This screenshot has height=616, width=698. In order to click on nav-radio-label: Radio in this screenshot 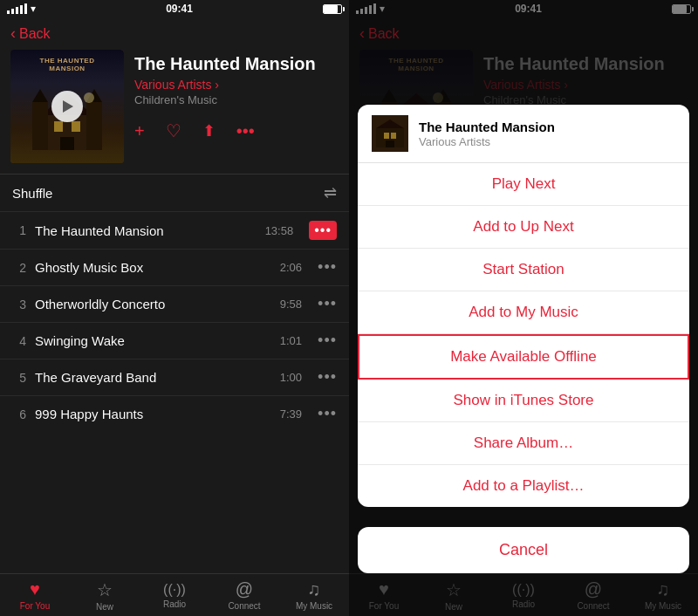, I will do `click(174, 604)`.